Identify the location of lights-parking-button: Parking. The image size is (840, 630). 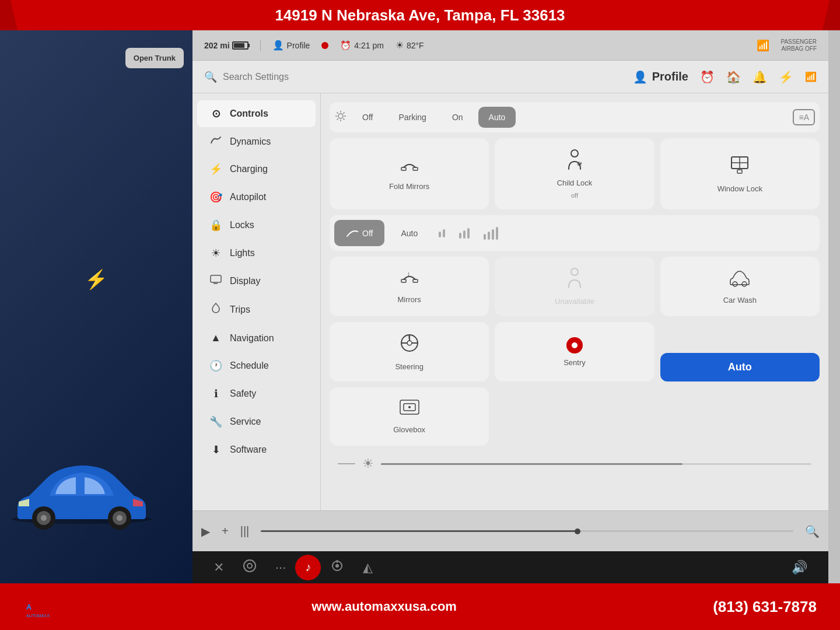
(412, 117).